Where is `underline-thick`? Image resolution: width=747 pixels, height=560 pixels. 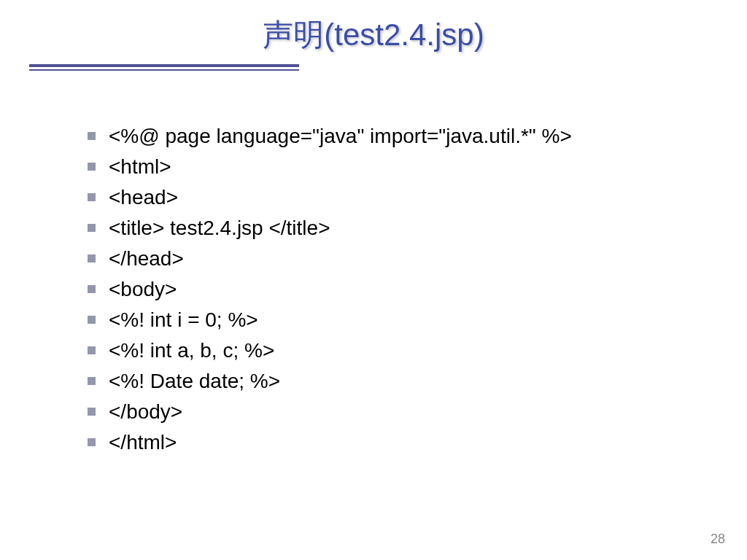 underline-thick is located at coordinates (164, 66).